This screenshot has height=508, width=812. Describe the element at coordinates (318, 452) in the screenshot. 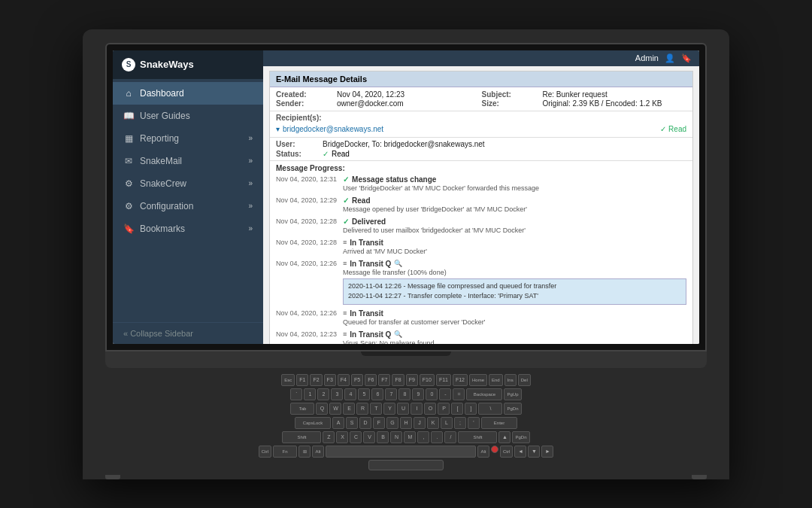

I see `alt-key: Alt` at that location.